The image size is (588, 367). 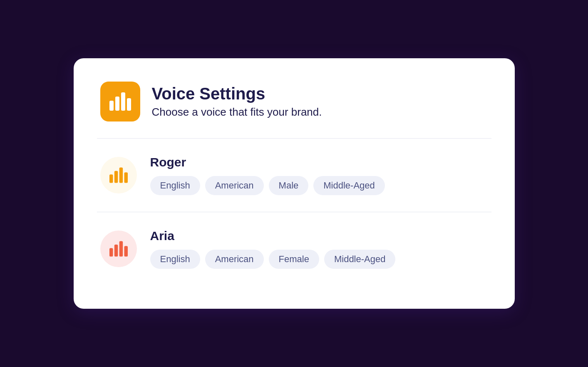 I want to click on roger-avatar, so click(x=119, y=175).